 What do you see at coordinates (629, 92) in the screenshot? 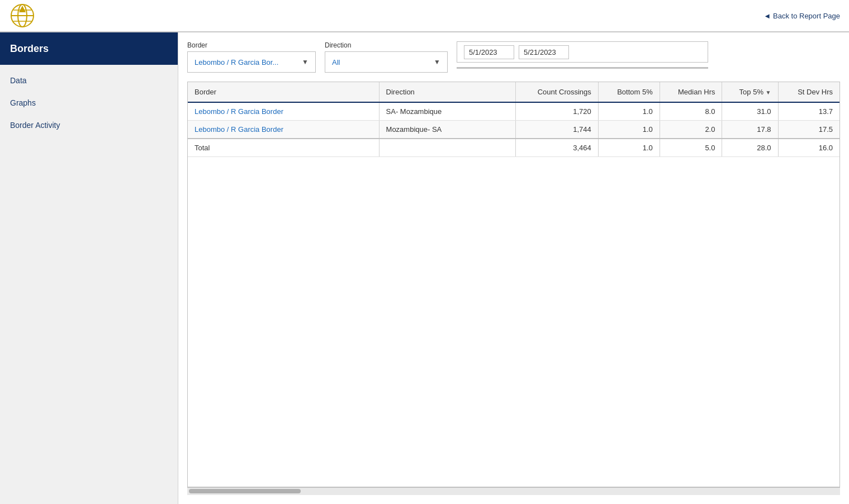
I see `col-header-bottom5: Bottom 5%` at bounding box center [629, 92].